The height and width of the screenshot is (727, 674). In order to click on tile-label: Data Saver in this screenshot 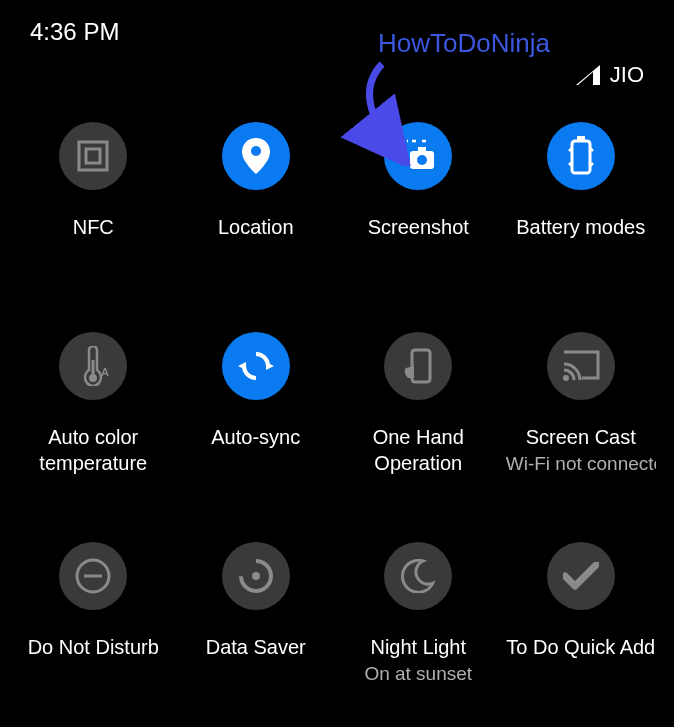, I will do `click(256, 647)`.